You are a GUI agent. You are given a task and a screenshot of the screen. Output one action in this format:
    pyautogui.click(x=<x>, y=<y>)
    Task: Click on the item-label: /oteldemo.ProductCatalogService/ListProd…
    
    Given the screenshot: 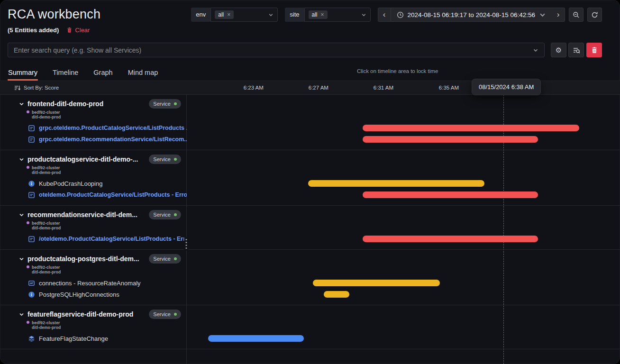 What is the action you would take?
    pyautogui.click(x=93, y=239)
    